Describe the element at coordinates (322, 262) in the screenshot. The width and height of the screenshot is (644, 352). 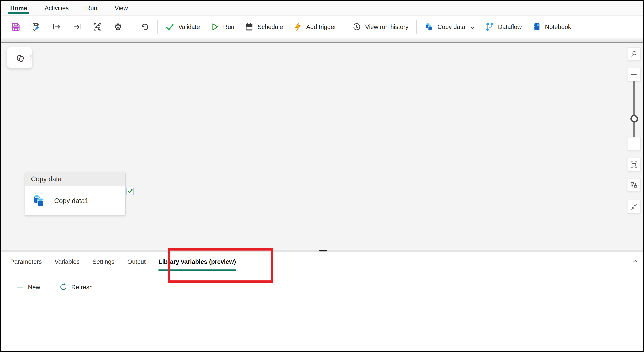
I see `panel-tab-bar: Parameters Variables Settings Output Lib…` at that location.